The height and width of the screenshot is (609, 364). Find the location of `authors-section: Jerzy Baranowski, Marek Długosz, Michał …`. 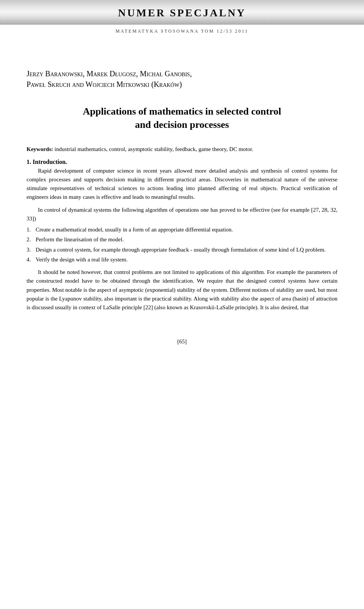

authors-section: Jerzy Baranowski, Marek Długosz, Michał … is located at coordinates (182, 79).